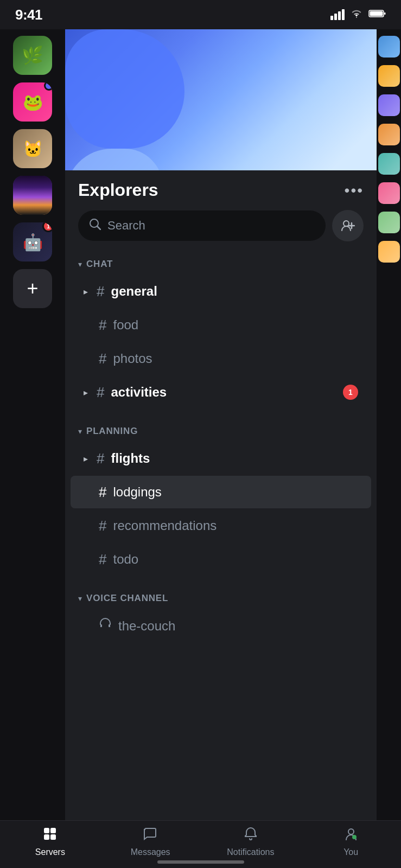 This screenshot has width=401, height=868. I want to click on channel-hash-flights: #, so click(100, 458).